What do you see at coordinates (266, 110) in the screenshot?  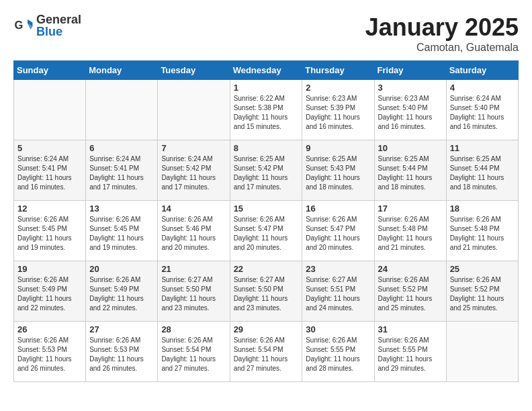 I see `week-row-1: 1Sunrise: 6:22 AM Sunset: 5:38 PM Daylig…` at bounding box center [266, 110].